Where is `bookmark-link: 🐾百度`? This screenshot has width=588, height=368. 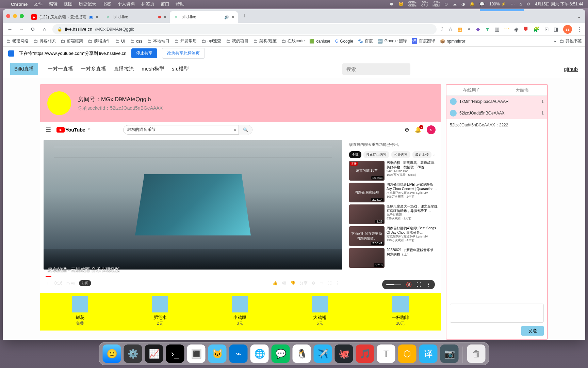 bookmark-link: 🐾百度 is located at coordinates (365, 41).